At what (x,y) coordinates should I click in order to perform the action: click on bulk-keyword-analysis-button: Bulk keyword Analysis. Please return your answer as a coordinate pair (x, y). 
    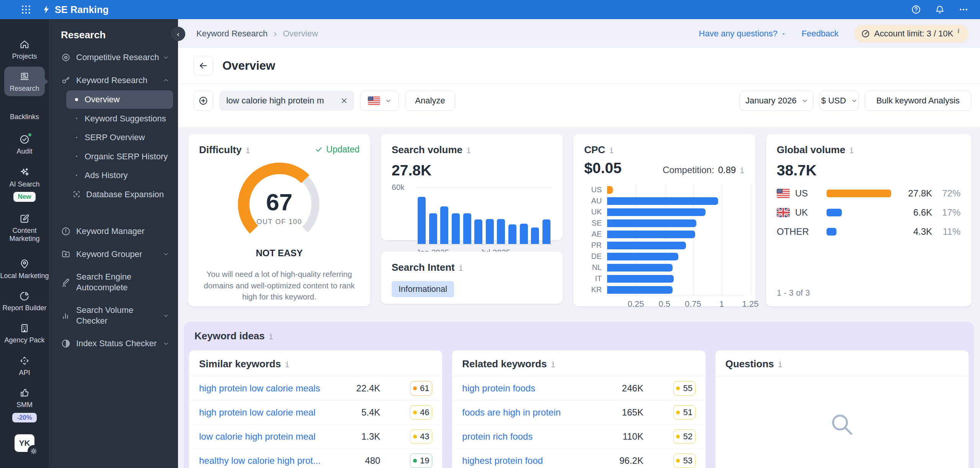
    Looking at the image, I should click on (918, 101).